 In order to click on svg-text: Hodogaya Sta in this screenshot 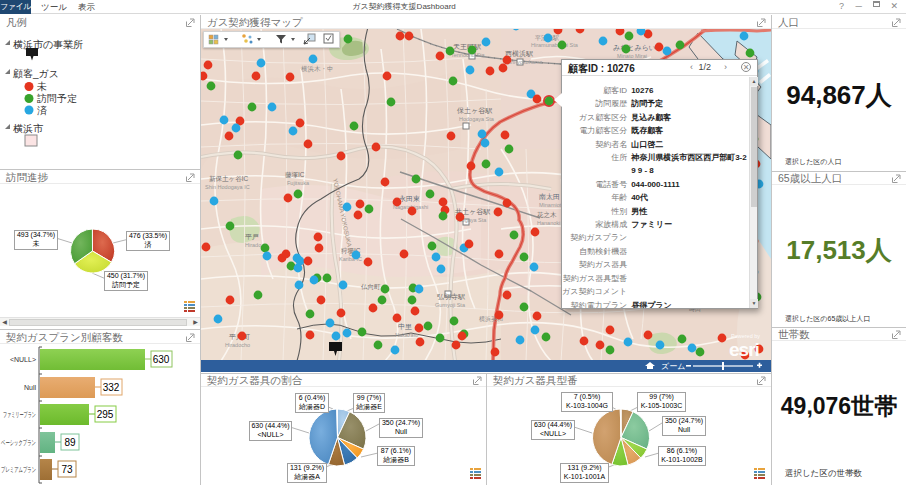, I will do `click(477, 119)`.